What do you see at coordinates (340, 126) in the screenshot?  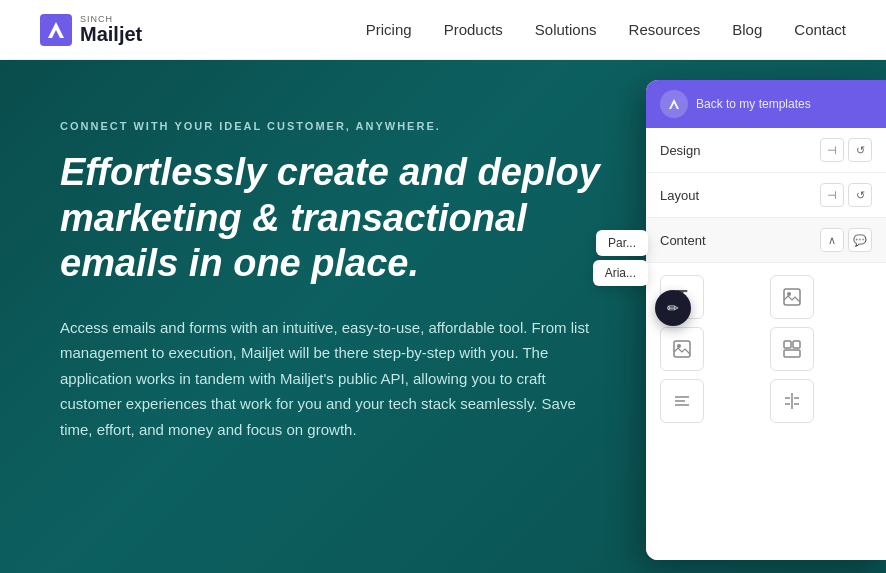 I see `hero-eyebrow: CONNECT WITH YOUR IDEAL CUSTOMER, ANYWHE…` at bounding box center [340, 126].